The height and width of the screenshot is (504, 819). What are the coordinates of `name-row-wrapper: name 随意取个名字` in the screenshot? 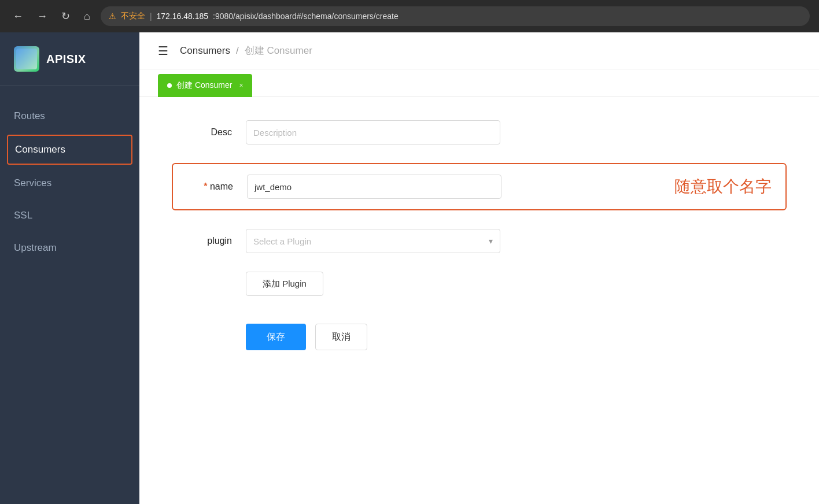 It's located at (479, 187).